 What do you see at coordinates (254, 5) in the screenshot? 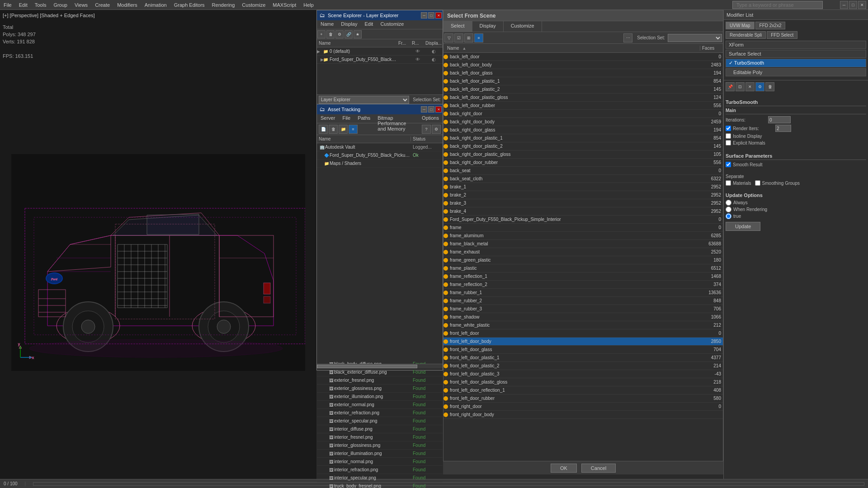
I see `menu-customize: Customize` at bounding box center [254, 5].